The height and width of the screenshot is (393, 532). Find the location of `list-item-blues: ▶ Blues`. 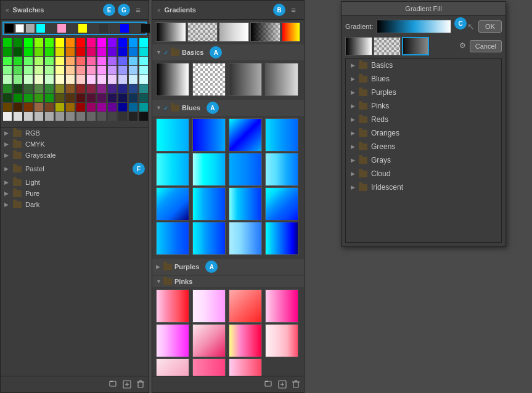

list-item-blues: ▶ Blues is located at coordinates (424, 79).